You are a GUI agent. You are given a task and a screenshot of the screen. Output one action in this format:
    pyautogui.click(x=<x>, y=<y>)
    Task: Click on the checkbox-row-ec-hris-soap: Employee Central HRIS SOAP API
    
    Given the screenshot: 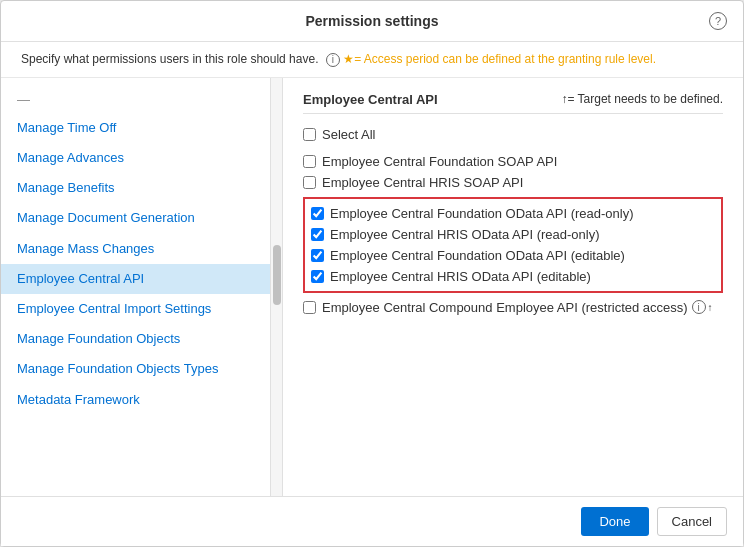 What is the action you would take?
    pyautogui.click(x=513, y=182)
    